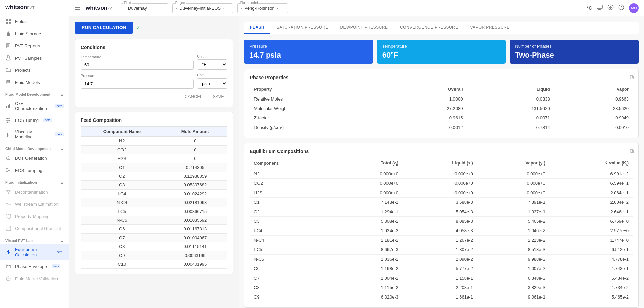 The image size is (644, 308). I want to click on sidebar-item-wellstream-est: Wellstream Estimation, so click(35, 204).